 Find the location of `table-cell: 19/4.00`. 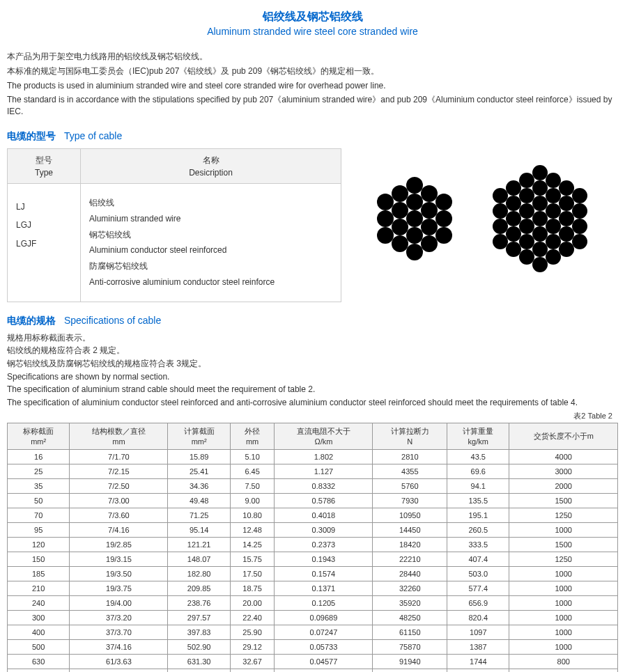

table-cell: 19/4.00 is located at coordinates (118, 603).